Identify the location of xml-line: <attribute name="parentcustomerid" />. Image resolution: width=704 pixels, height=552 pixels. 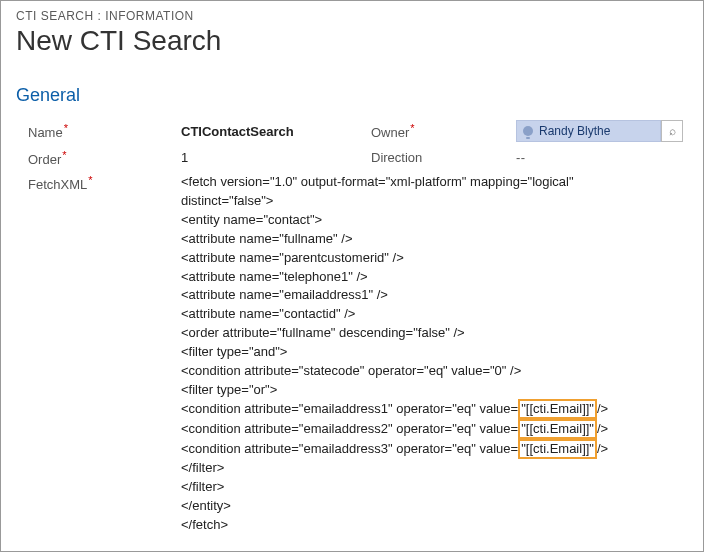
(432, 258).